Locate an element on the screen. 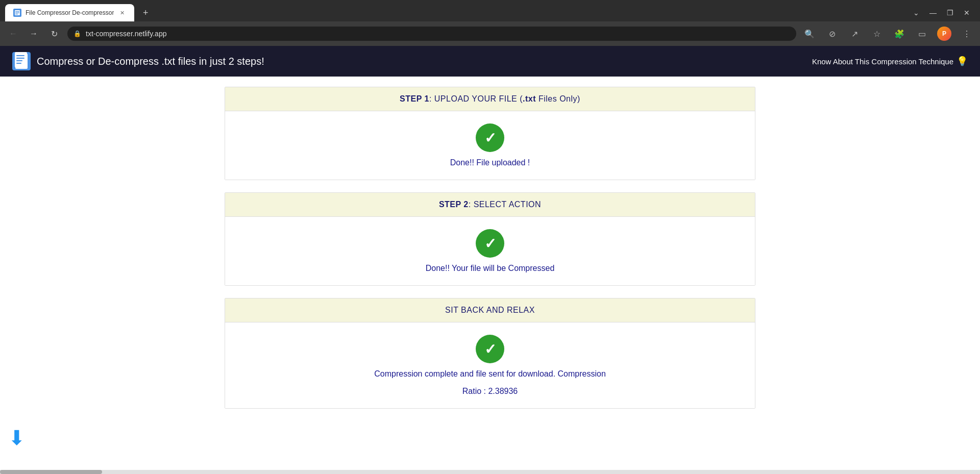  step2-body: ✓ Done!! Your file will be Compressed is located at coordinates (490, 251).